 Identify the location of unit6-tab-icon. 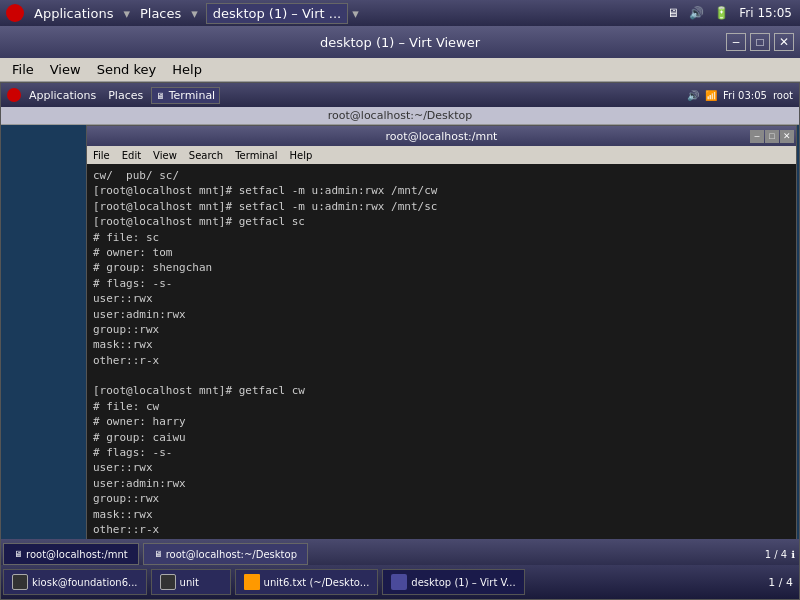
(252, 582).